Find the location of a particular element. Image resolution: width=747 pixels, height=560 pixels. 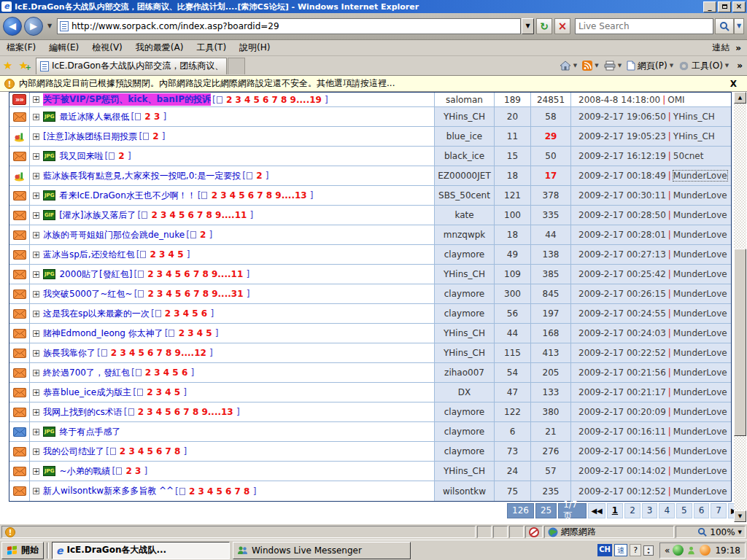

address-bar: http://www.sorpack.com/index.asp?boardid… is located at coordinates (289, 26).